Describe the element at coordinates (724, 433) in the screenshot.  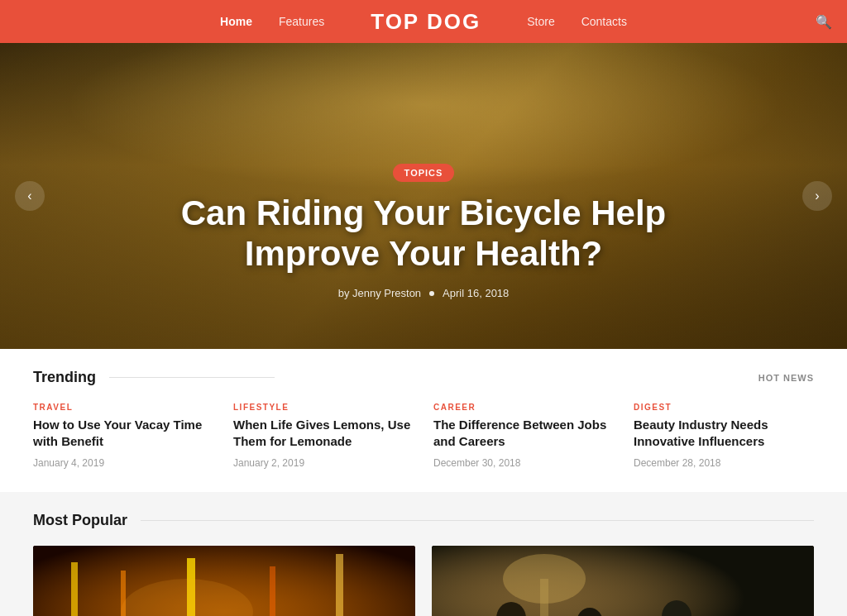
I see `trending-item-title-3: Beauty Industry Needs Innovative Influen…` at that location.